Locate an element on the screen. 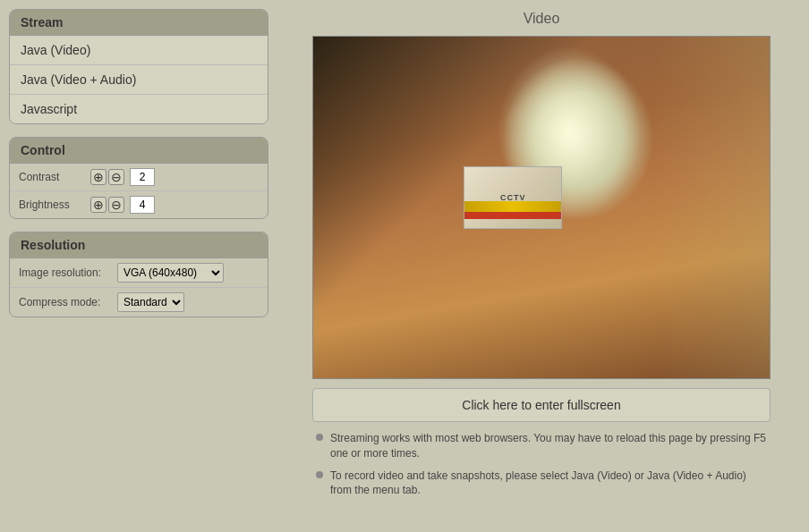  stream-item-java-video: Java (Video) is located at coordinates (139, 50).